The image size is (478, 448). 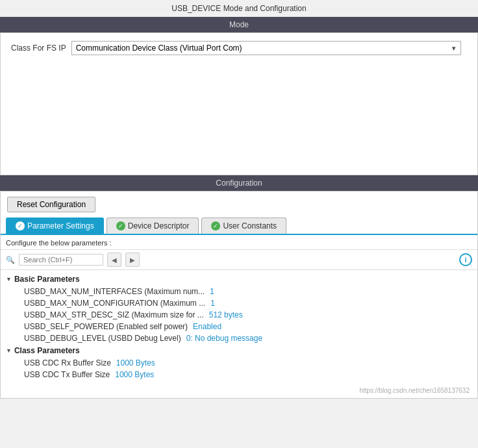 What do you see at coordinates (225, 338) in the screenshot?
I see `param-value: 0: No debug message` at bounding box center [225, 338].